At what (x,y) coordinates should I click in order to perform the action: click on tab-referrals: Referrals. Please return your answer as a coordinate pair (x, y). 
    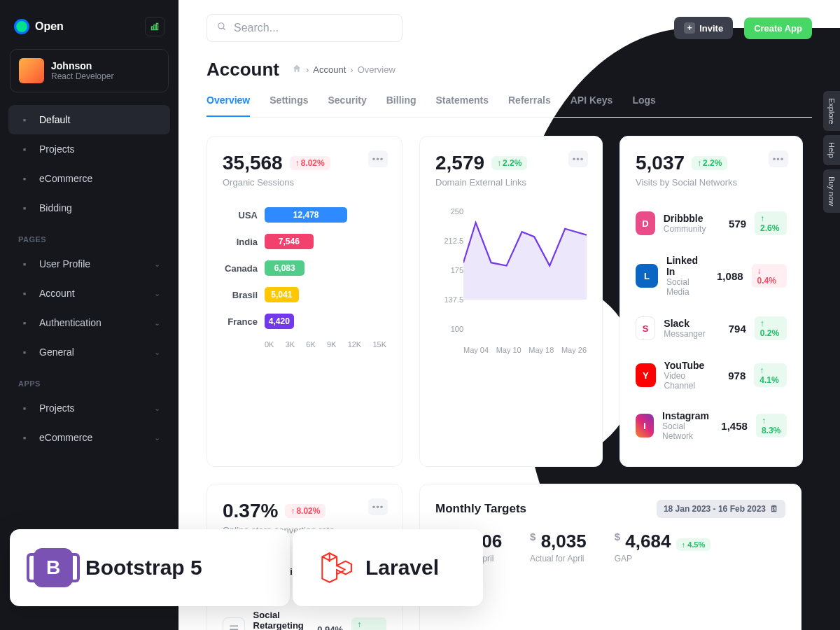
    Looking at the image, I should click on (529, 102).